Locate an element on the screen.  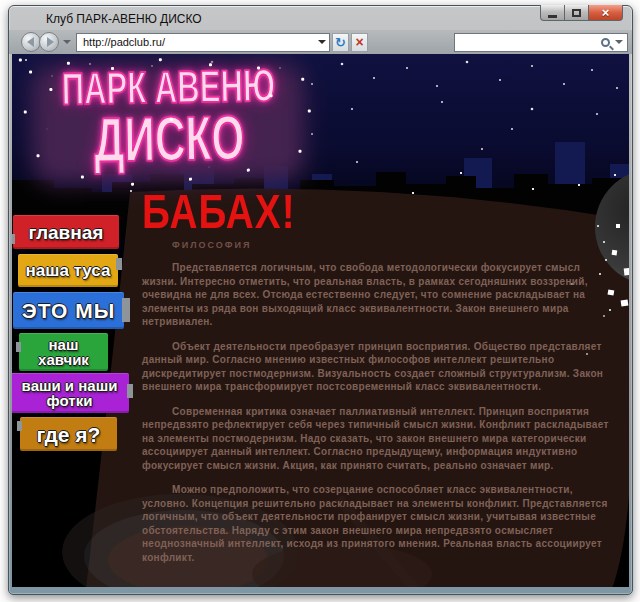
section-title: ФИЛОСОФИЯ is located at coordinates (393, 245).